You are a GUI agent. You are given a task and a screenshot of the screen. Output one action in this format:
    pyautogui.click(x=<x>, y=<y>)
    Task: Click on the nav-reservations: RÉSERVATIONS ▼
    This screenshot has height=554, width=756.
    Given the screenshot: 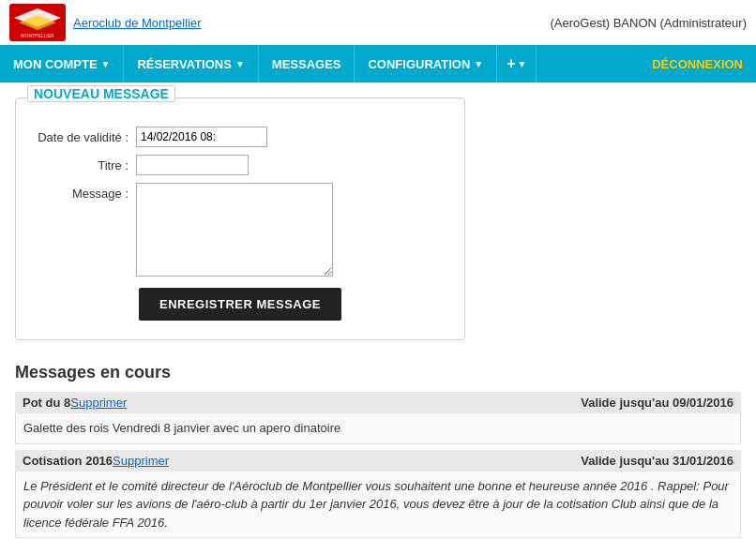 What is the action you would take?
    pyautogui.click(x=191, y=64)
    